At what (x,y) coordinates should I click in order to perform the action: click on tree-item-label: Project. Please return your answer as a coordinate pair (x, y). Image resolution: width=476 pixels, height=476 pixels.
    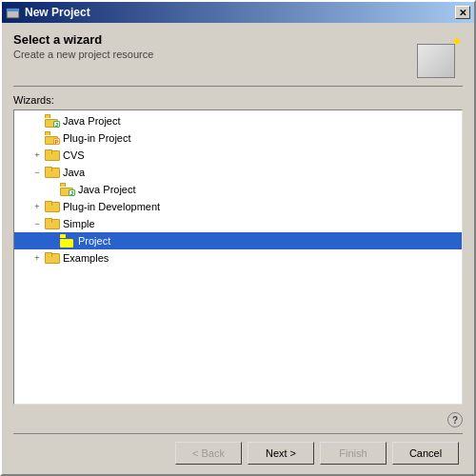
    Looking at the image, I should click on (94, 241).